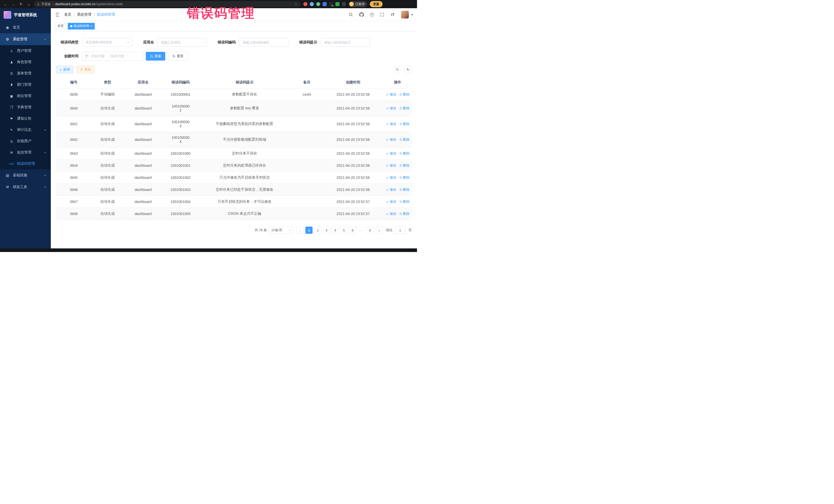  What do you see at coordinates (182, 42) in the screenshot?
I see `app-name-input` at bounding box center [182, 42].